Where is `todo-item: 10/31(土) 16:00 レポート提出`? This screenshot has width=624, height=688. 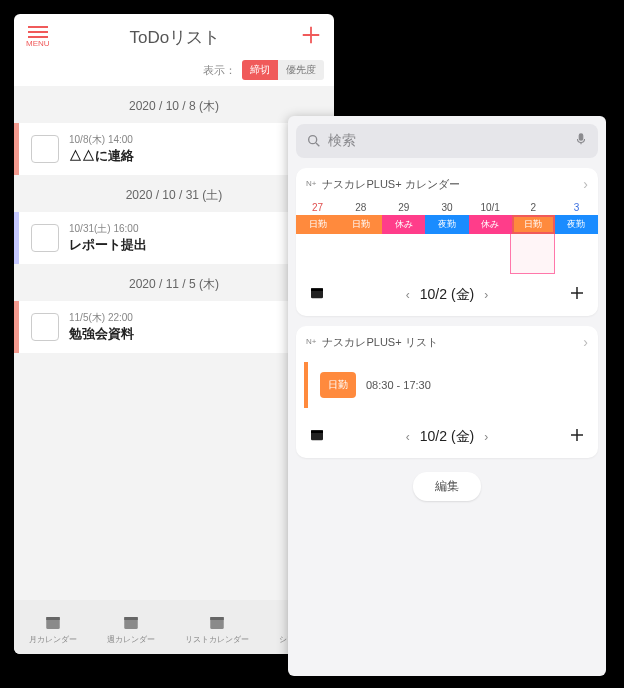 todo-item: 10/31(土) 16:00 レポート提出 is located at coordinates (174, 238).